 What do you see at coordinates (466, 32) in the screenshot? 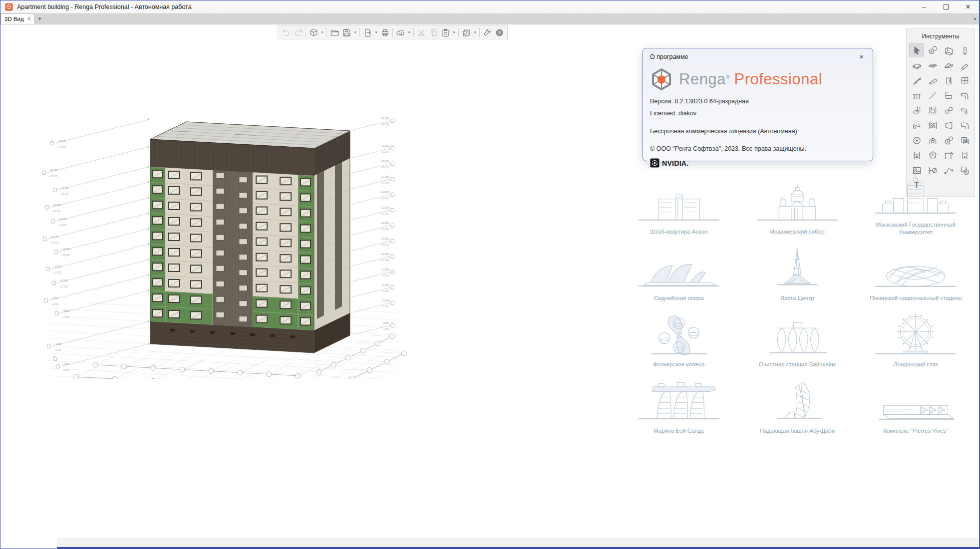
I see `project-explorer-button` at bounding box center [466, 32].